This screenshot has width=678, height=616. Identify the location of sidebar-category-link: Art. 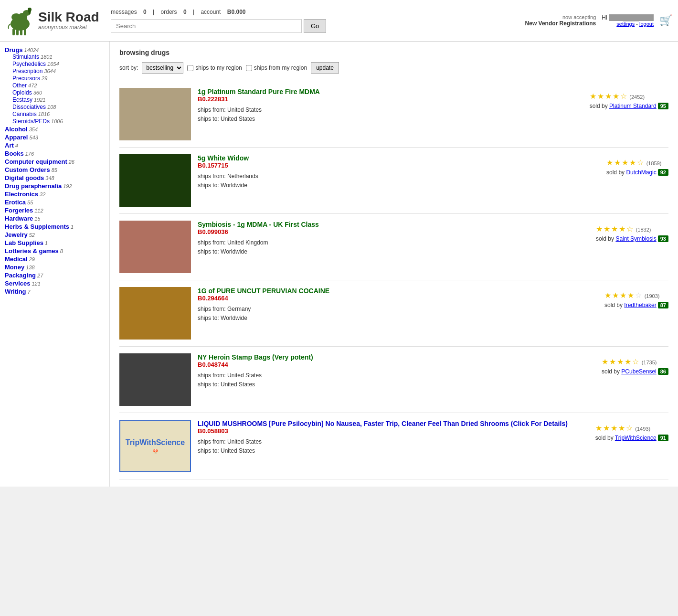
(10, 145).